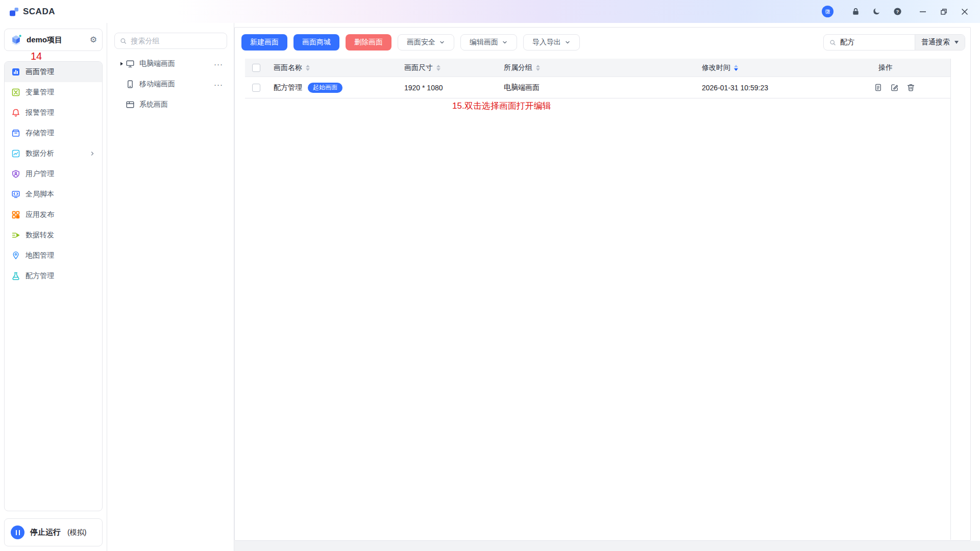 The width and height of the screenshot is (980, 551). Describe the element at coordinates (53, 40) in the screenshot. I see `project-card: demo项目 ⚙` at that location.